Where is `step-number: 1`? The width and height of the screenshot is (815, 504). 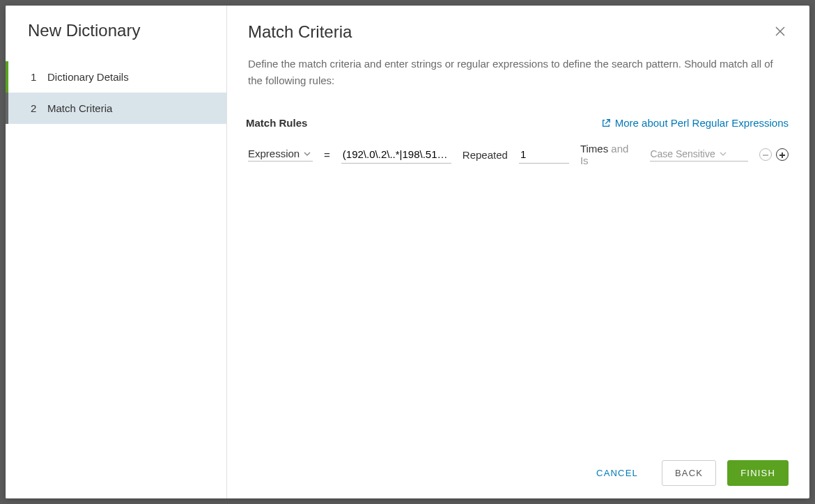
step-number: 1 is located at coordinates (39, 77).